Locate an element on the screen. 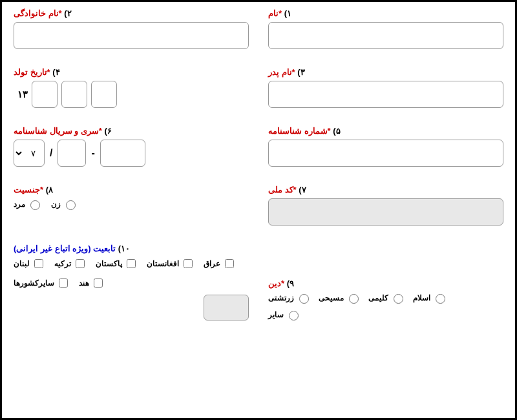  radio-other-religion-input is located at coordinates (293, 315).